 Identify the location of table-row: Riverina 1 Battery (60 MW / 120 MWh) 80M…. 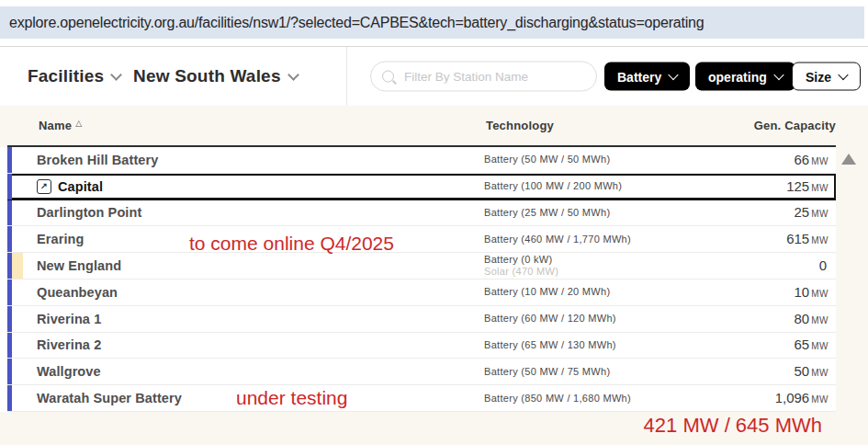
(422, 320).